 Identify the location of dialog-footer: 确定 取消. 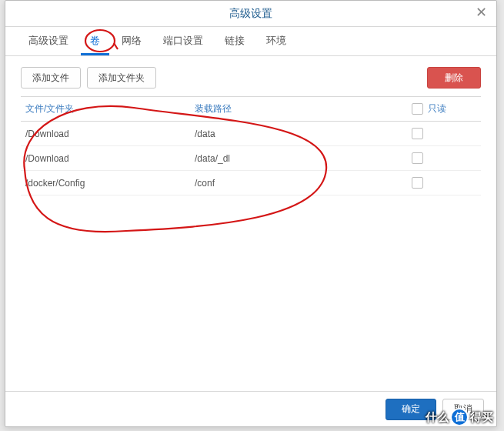
(251, 409).